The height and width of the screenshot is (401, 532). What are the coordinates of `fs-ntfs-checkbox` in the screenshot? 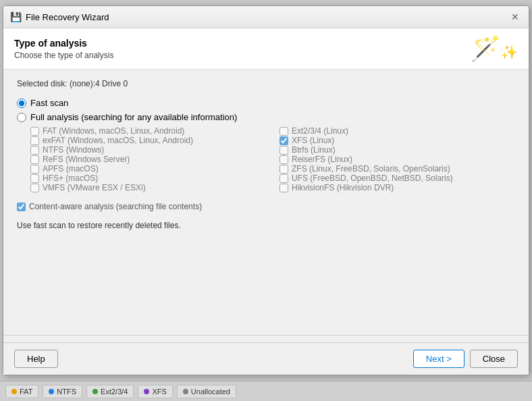 It's located at (35, 150).